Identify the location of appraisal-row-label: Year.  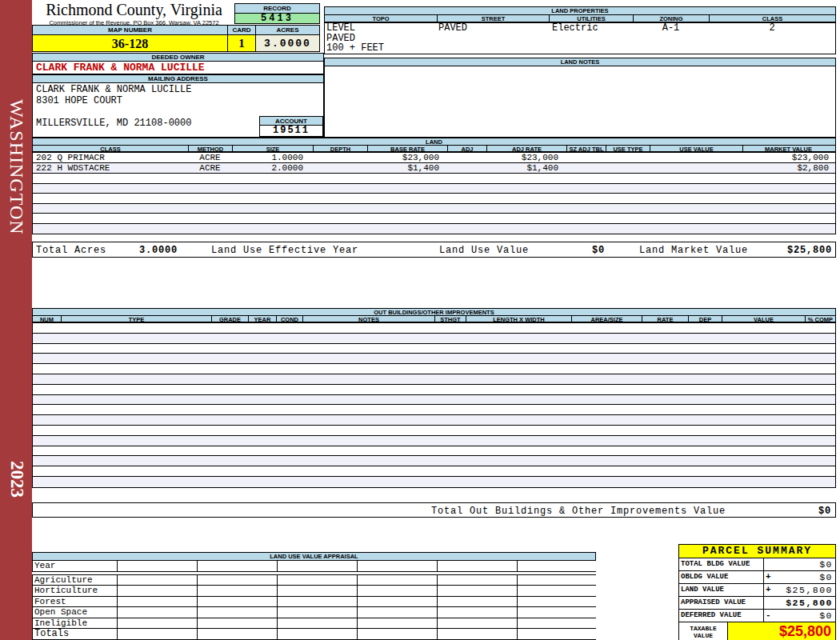
(75, 566).